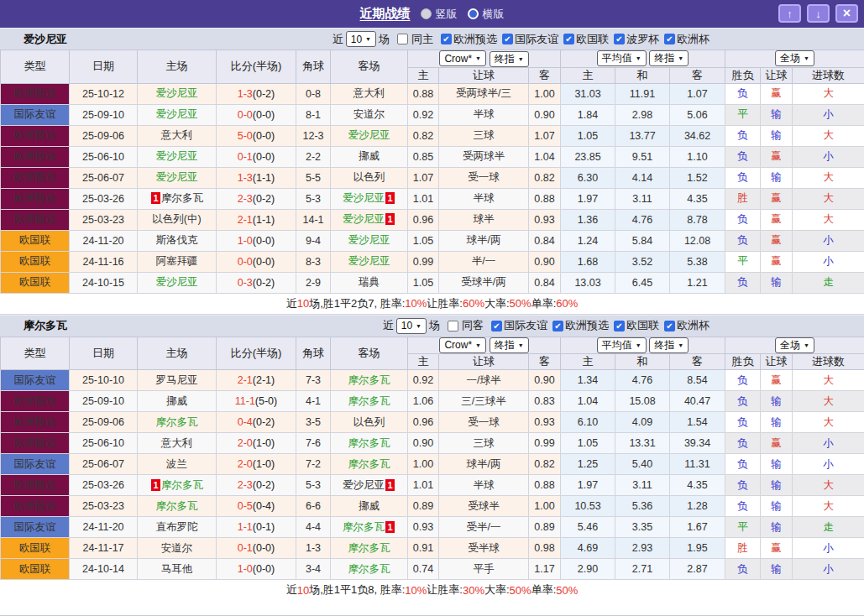 The image size is (864, 616). Describe the element at coordinates (35, 423) in the screenshot. I see `type-cell: 欧洲预选` at that location.